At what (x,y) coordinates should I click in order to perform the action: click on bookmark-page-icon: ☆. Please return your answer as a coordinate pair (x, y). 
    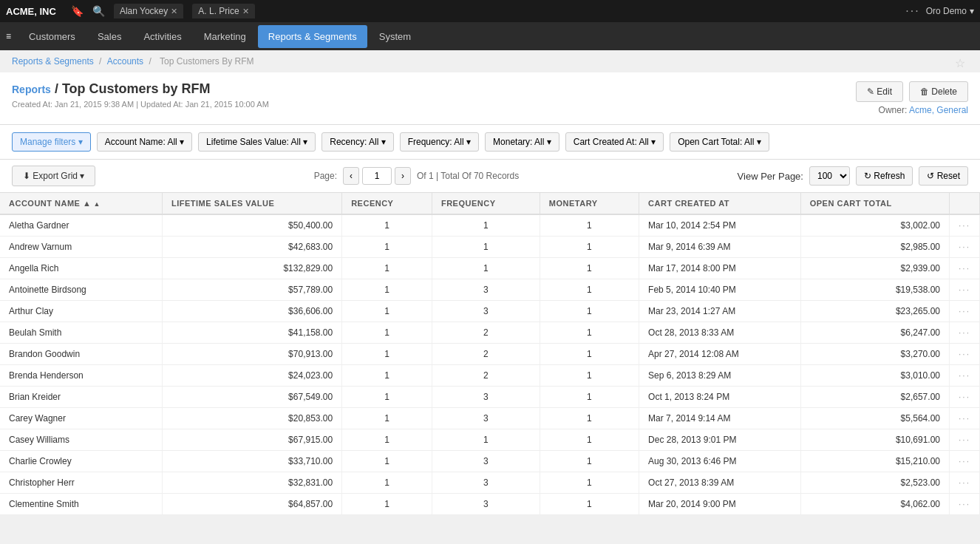
    Looking at the image, I should click on (960, 64).